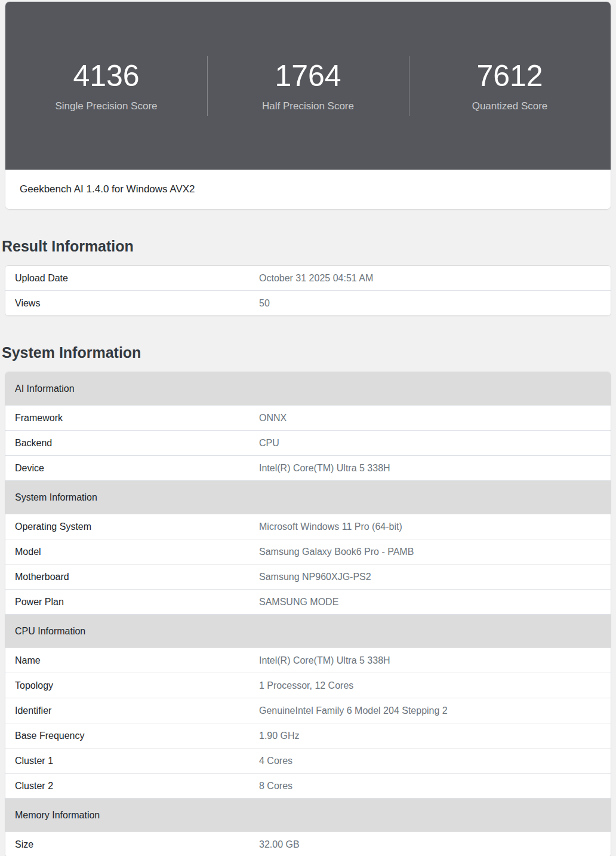  What do you see at coordinates (128, 443) in the screenshot?
I see `row-label: Backend` at bounding box center [128, 443].